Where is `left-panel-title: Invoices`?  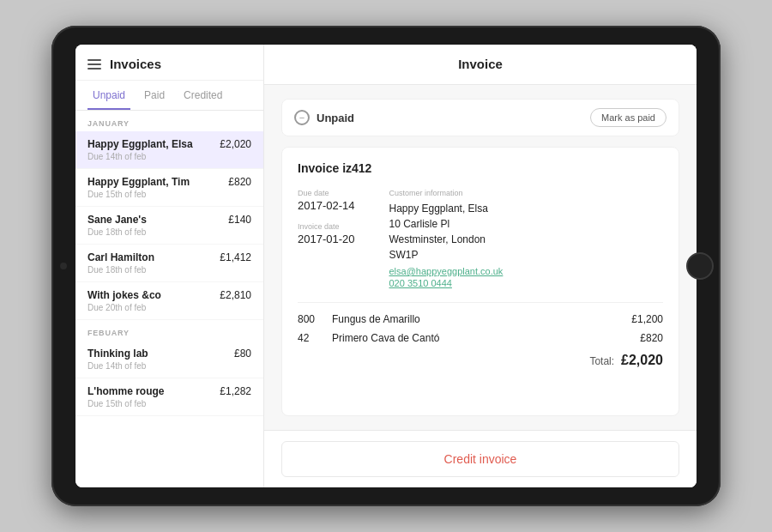
left-panel-title: Invoices is located at coordinates (136, 63).